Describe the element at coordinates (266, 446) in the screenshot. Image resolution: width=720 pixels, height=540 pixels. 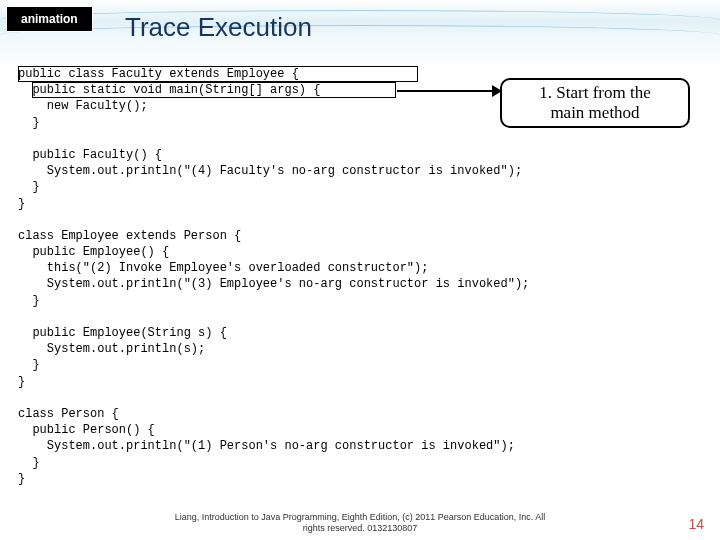
I see `code-line: System.out.println("(1) Person's no-arg …` at that location.